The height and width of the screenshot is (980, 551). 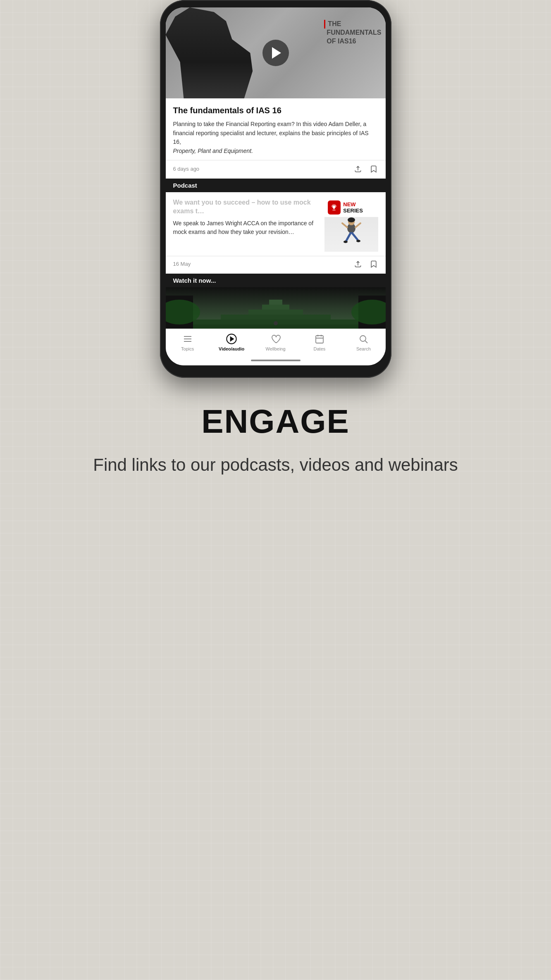 I want to click on podcast-badge, so click(x=334, y=207).